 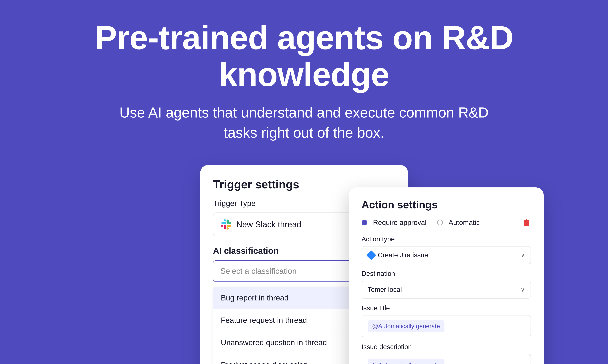 I want to click on destination-value: Tomer local, so click(x=385, y=289).